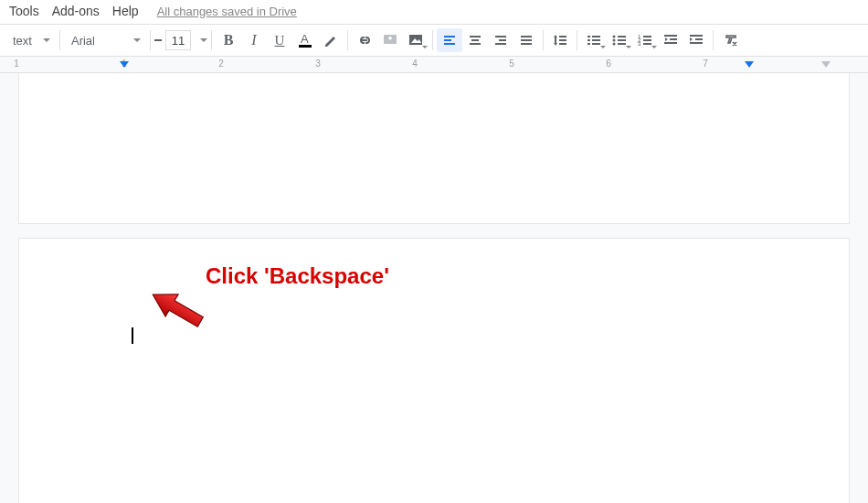 The height and width of the screenshot is (503, 868). I want to click on align-left-button, so click(450, 40).